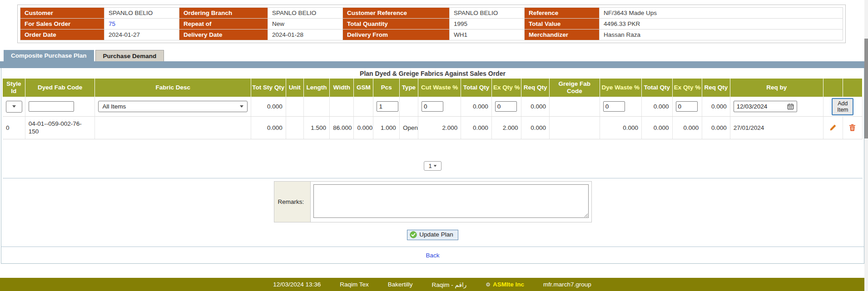 The width and height of the screenshot is (868, 291). I want to click on filter-gsm, so click(363, 106).